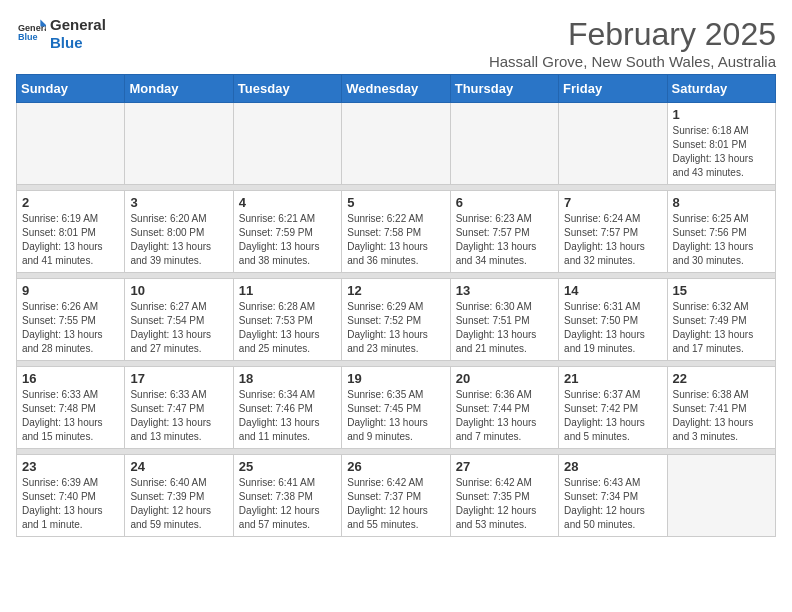 Image resolution: width=792 pixels, height=612 pixels. Describe the element at coordinates (722, 114) in the screenshot. I see `day-number: 1` at that location.